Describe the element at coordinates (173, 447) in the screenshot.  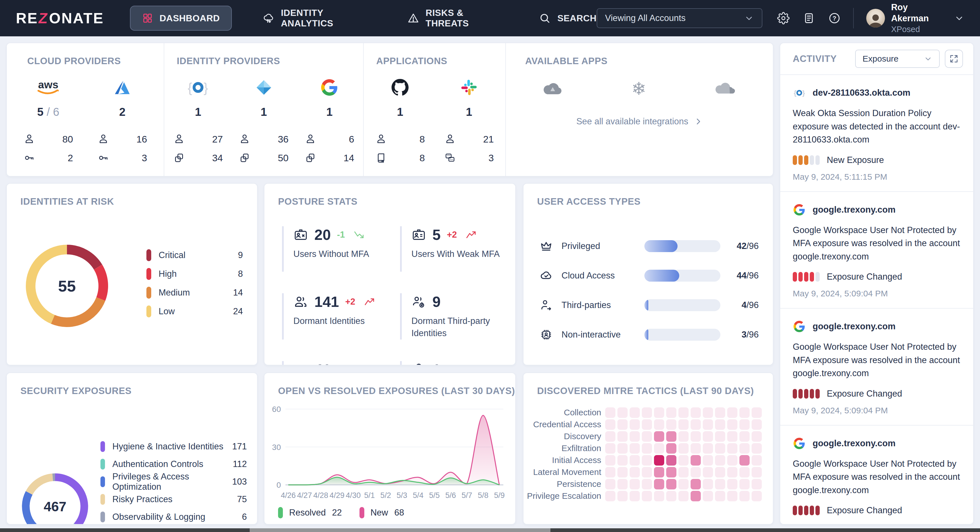
I see `legend-row: Hygiene & Inactive Identities 171` at that location.